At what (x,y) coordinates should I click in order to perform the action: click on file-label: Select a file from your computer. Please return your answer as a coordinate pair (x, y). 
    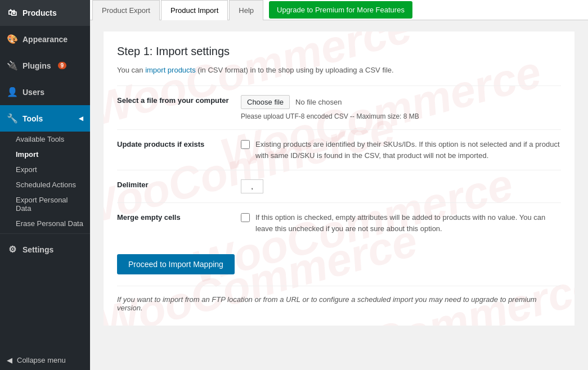
    Looking at the image, I should click on (179, 100).